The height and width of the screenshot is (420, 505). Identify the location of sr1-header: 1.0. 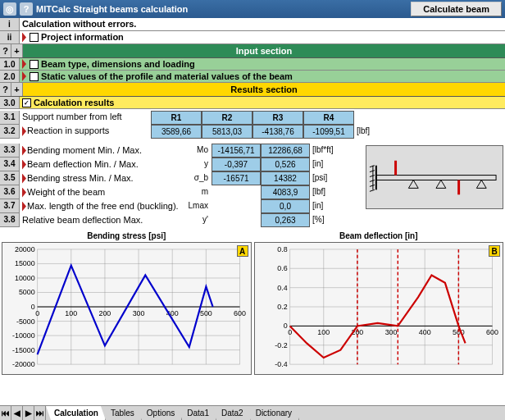
(10, 64).